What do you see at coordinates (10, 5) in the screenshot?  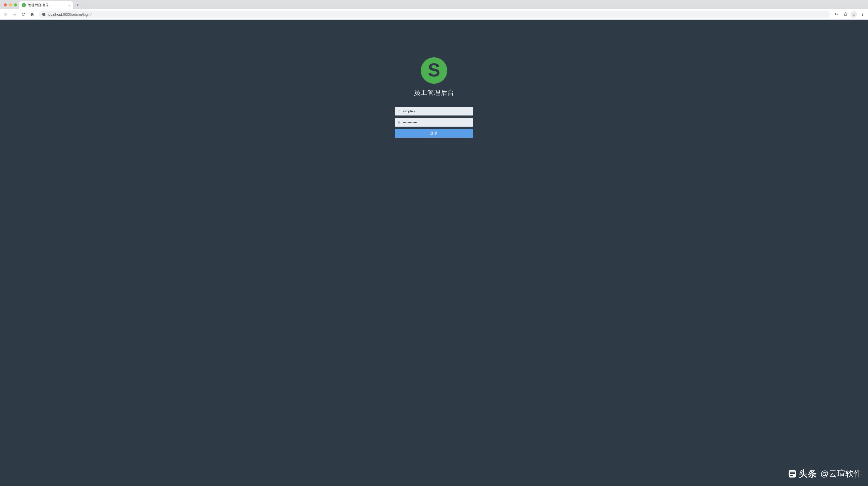 I see `window-minimize-button` at bounding box center [10, 5].